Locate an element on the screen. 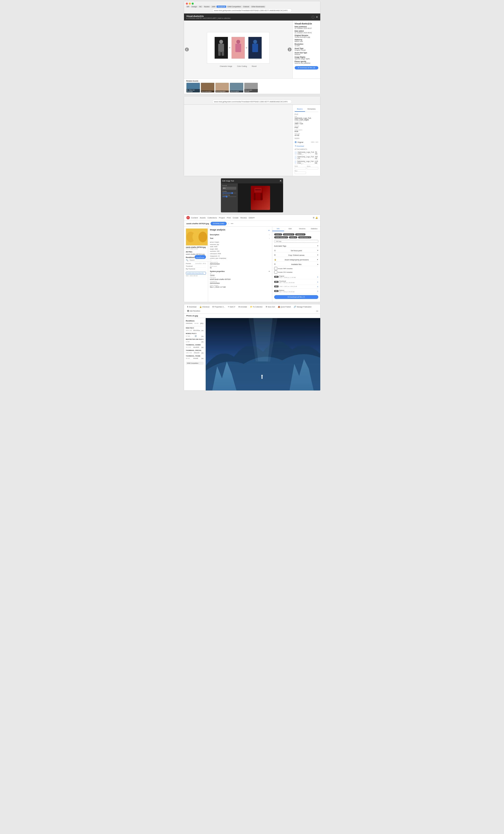 This screenshot has width=504, height=834. edit-analysis-icon: ✏ is located at coordinates (269, 230).